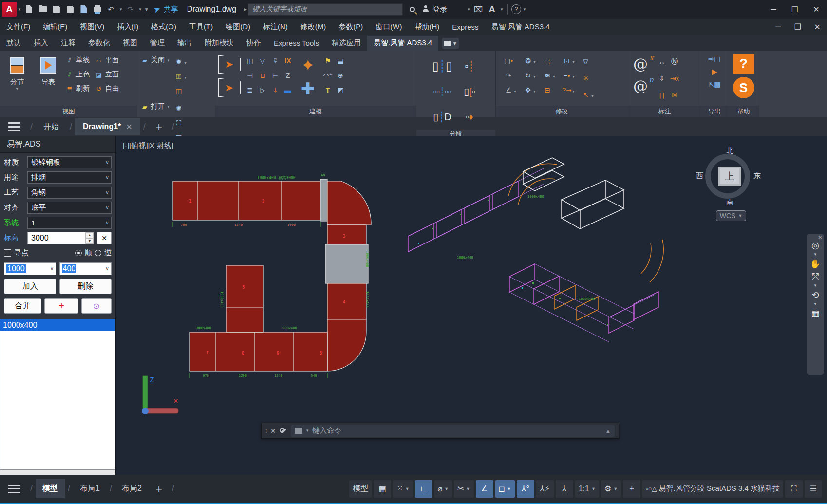 Image resolution: width=827 pixels, height=504 pixels. Describe the element at coordinates (288, 90) in the screenshot. I see `duct-panel-icon: ▬` at that location.